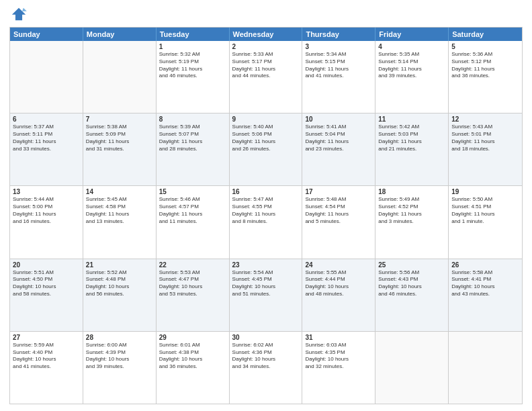 This screenshot has height=411, width=532. I want to click on header-day-wednesday: Wednesday, so click(266, 34).